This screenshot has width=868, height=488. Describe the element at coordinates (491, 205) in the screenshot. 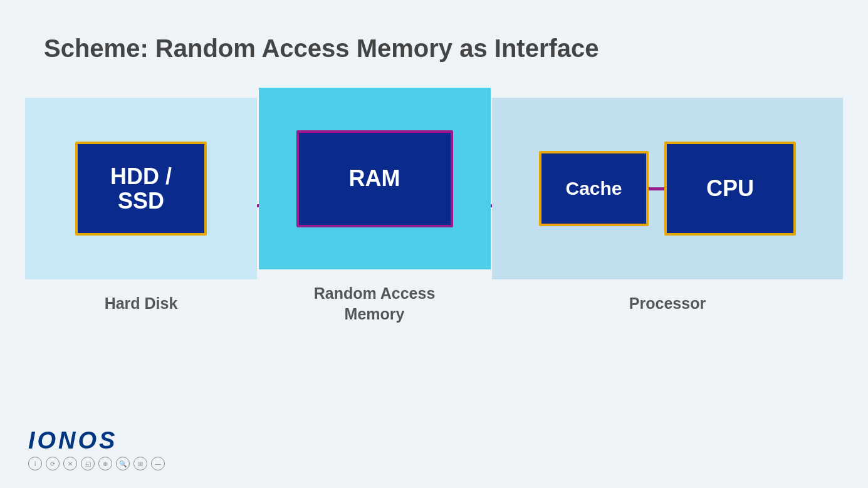

I see `connector-ram-cpu` at that location.